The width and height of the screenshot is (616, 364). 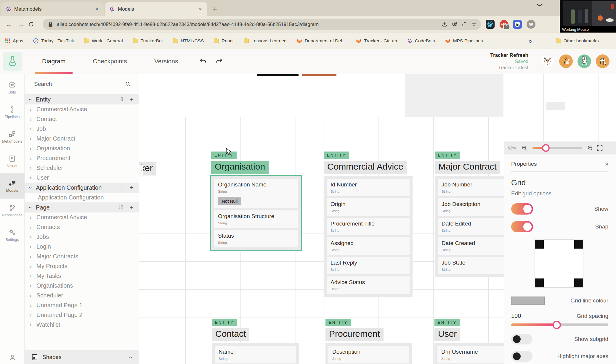 What do you see at coordinates (82, 109) in the screenshot?
I see `tree-item-commercial-advice: ›Commercial Advice` at bounding box center [82, 109].